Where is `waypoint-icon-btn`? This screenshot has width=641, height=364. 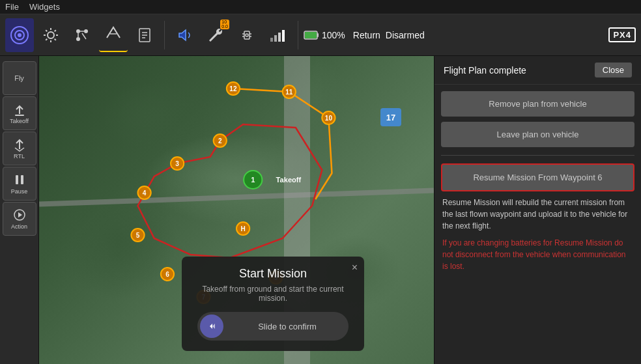 waypoint-icon-btn is located at coordinates (82, 35).